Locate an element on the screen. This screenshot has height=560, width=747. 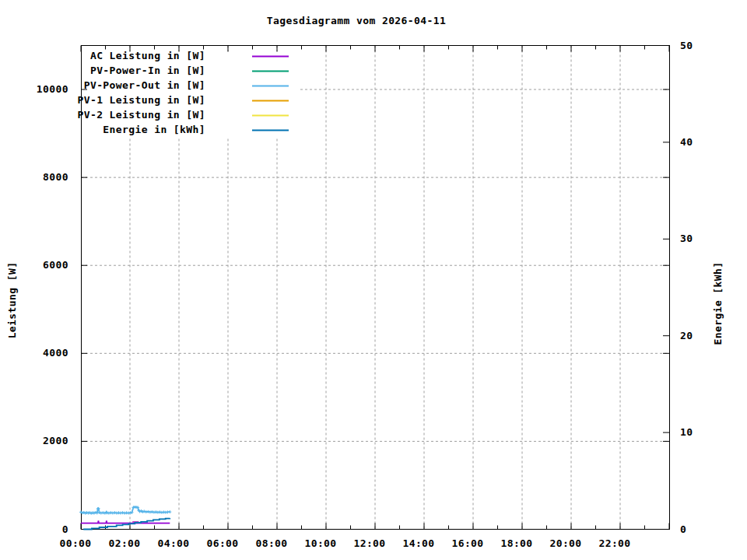
y-right-tick-label: 10 is located at coordinates (686, 432).